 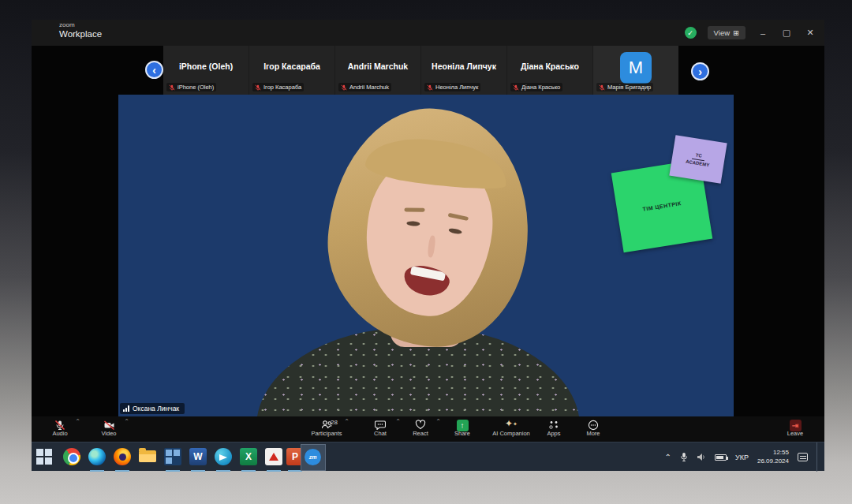 What do you see at coordinates (551, 70) in the screenshot?
I see `participant-tile: Діана Красько Діана Красько` at bounding box center [551, 70].